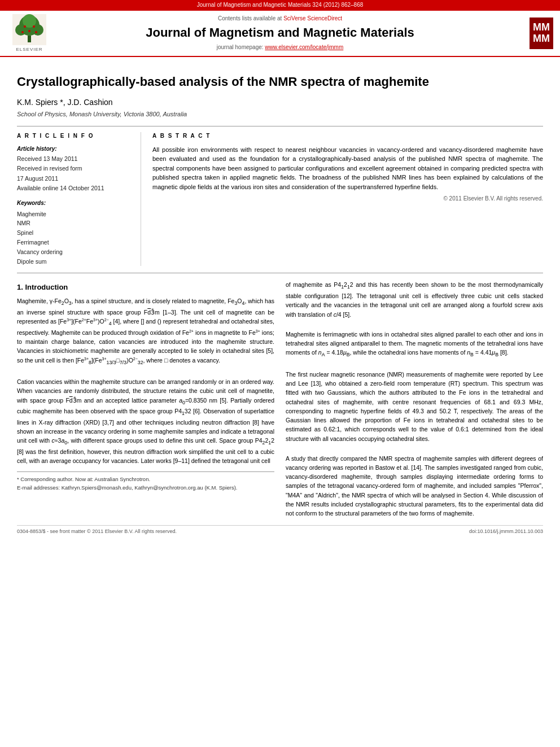  Describe the element at coordinates (304, 47) in the screenshot. I see `homepage-link: www.elsevier.com/locate/jmmm` at that location.